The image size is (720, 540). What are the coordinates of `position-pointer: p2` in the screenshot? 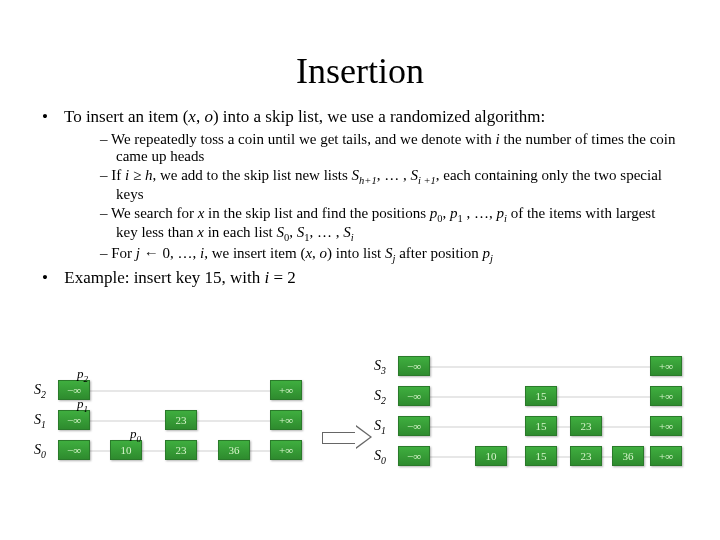 It's located at (82, 375).